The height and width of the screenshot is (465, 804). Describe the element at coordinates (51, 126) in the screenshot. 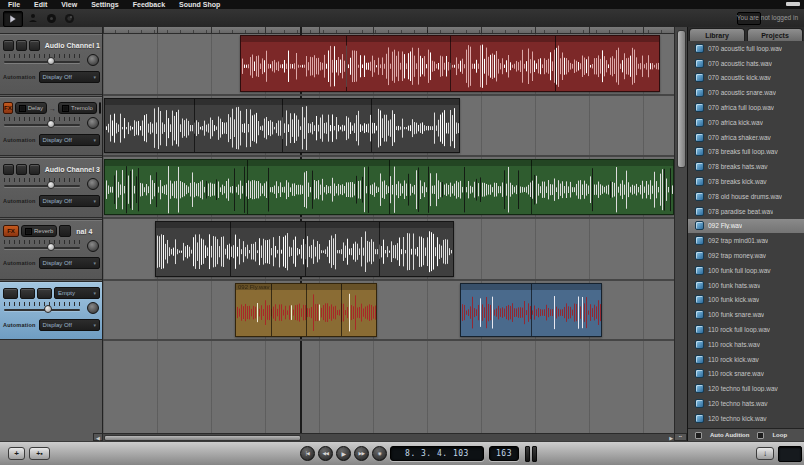

I see `track-header-2: FXDelay→TremoloAutomationDisplay Off▾` at that location.